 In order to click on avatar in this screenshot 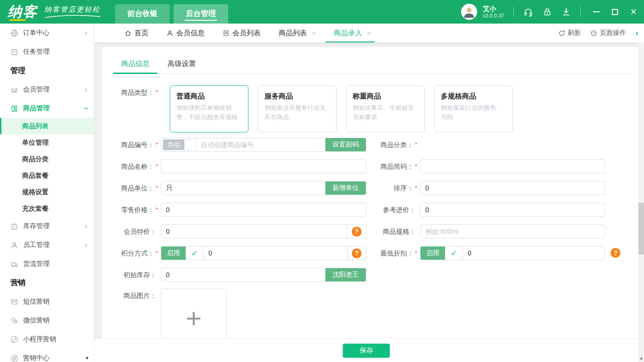, I will do `click(469, 12)`.